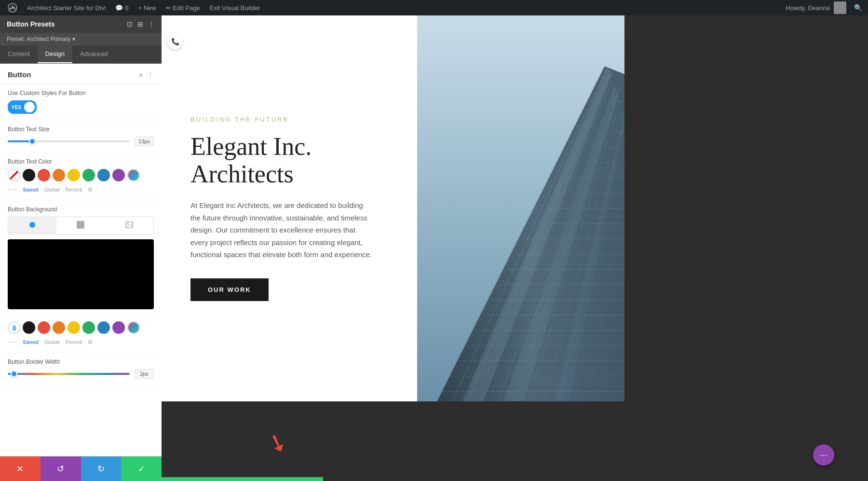 This screenshot has height=481, width=868. Describe the element at coordinates (32, 141) in the screenshot. I see `text-size-thumb` at that location.